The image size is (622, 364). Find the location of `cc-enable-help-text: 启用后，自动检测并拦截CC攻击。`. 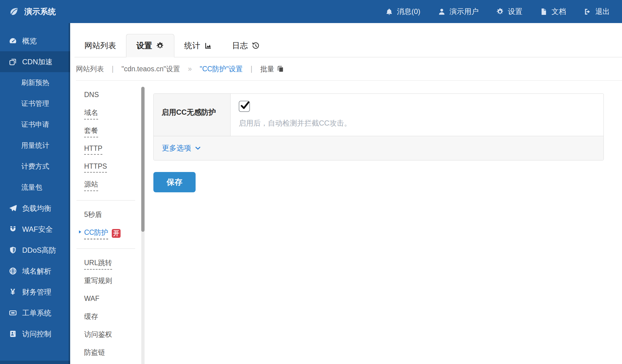

cc-enable-help-text: 启用后，自动检测并拦截CC攻击。 is located at coordinates (417, 123).